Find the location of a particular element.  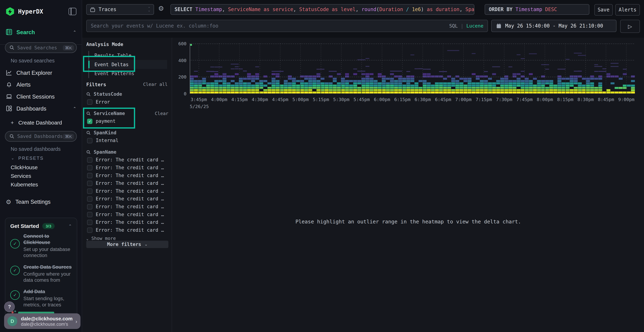

analysis-mode-event-deltas: Event Deltas is located at coordinates (128, 64).